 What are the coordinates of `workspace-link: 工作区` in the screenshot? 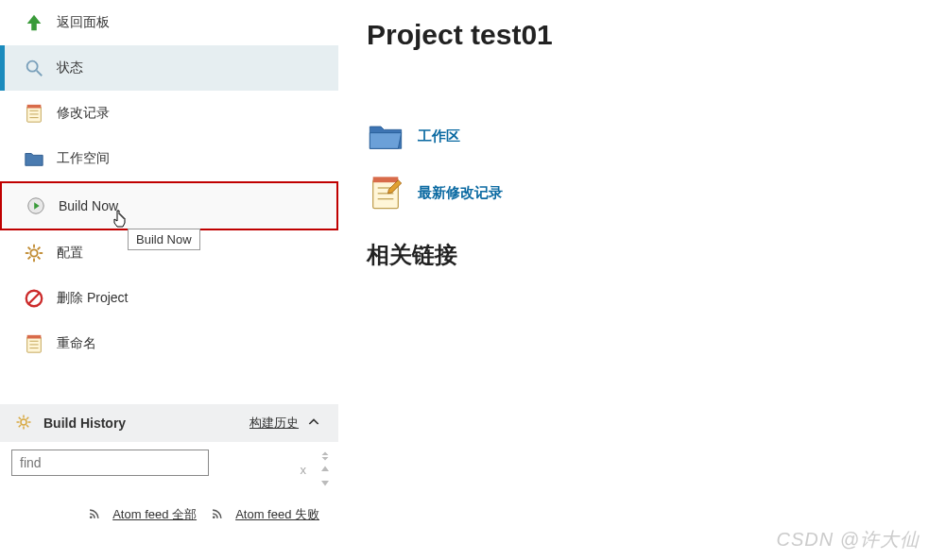 It's located at (439, 136).